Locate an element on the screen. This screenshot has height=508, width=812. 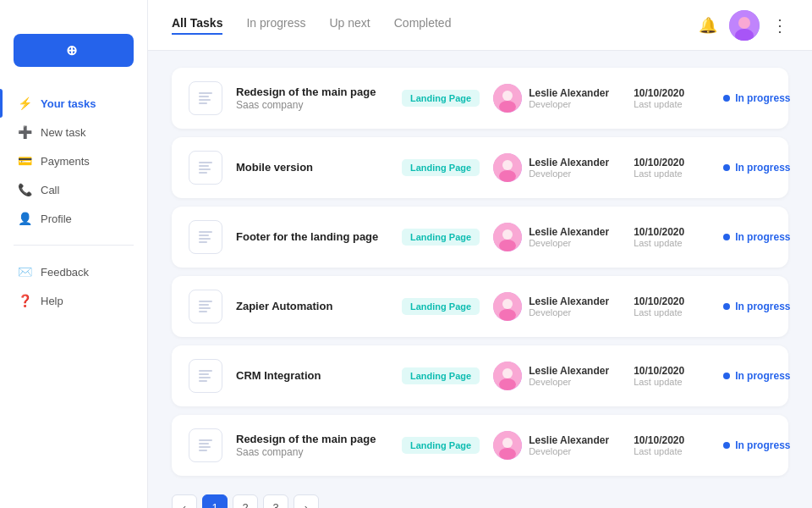
task-row: Footer for the landing page Landing Page… is located at coordinates (480, 237).